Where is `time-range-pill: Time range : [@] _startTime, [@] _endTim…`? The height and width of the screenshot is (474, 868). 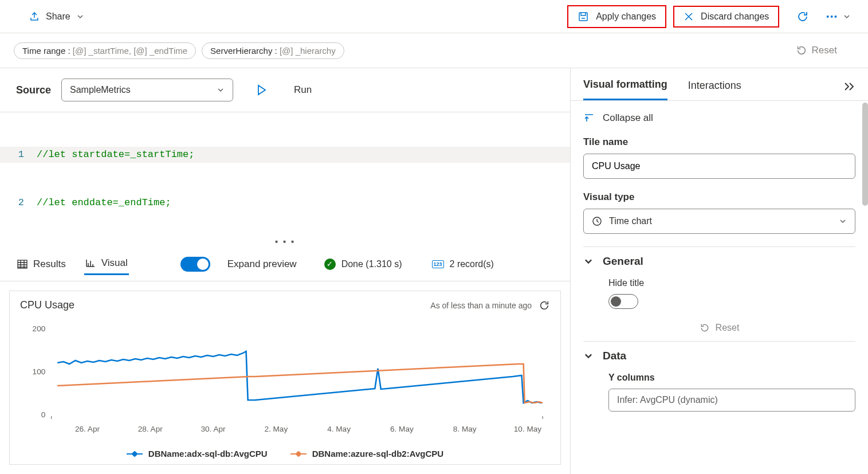 time-range-pill: Time range : [@] _startTime, [@] _endTim… is located at coordinates (105, 50).